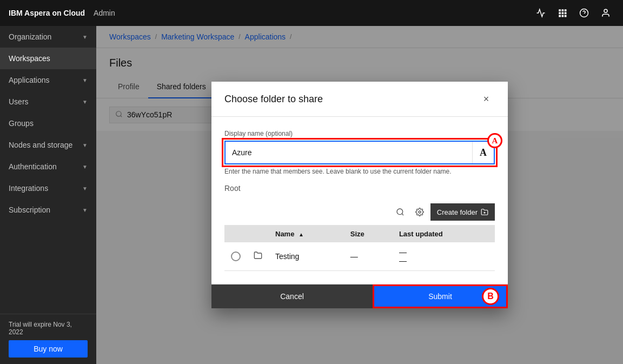  Describe the element at coordinates (274, 100) in the screenshot. I see `modal-title: Choose folder to share` at that location.